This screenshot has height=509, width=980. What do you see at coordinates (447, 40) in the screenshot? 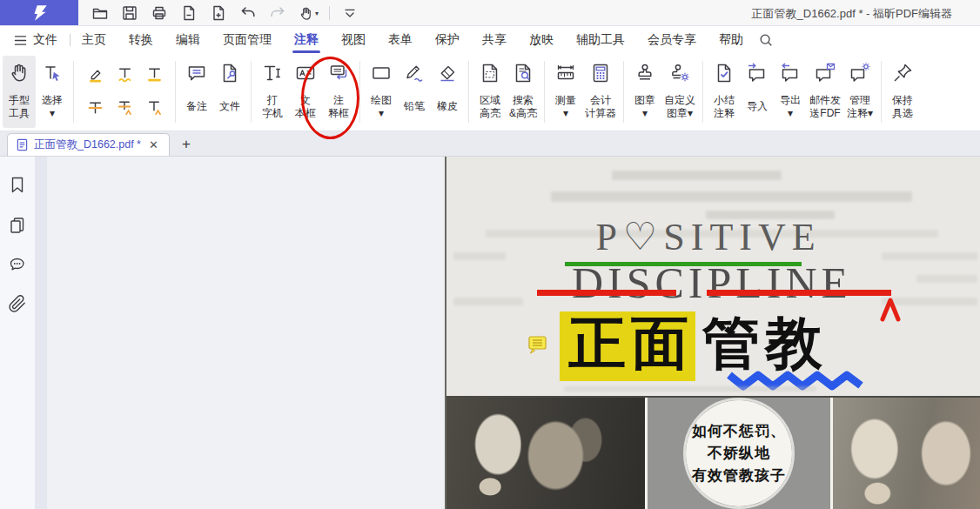
I see `tab-protect: 保护` at bounding box center [447, 40].